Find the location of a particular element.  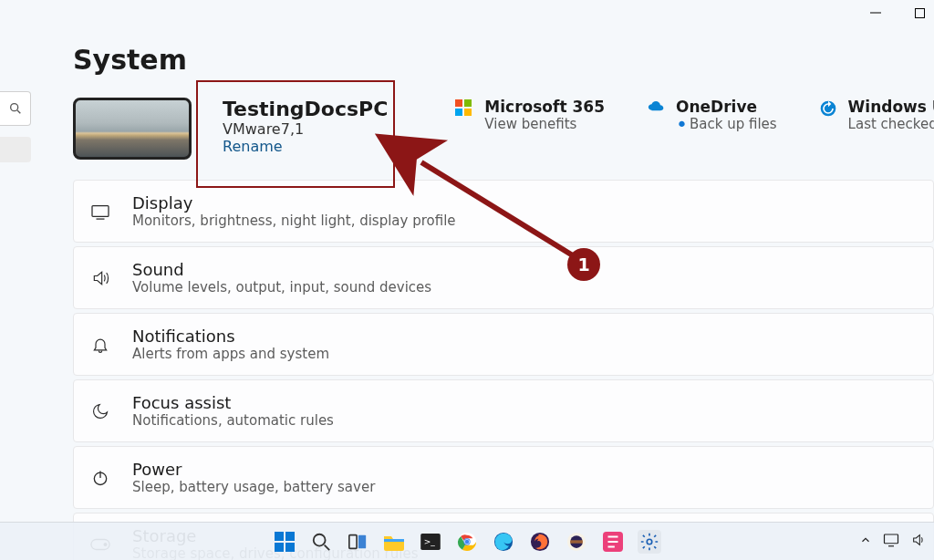

setting-sub: Monitors, brightness, night light, displ… is located at coordinates (294, 221).